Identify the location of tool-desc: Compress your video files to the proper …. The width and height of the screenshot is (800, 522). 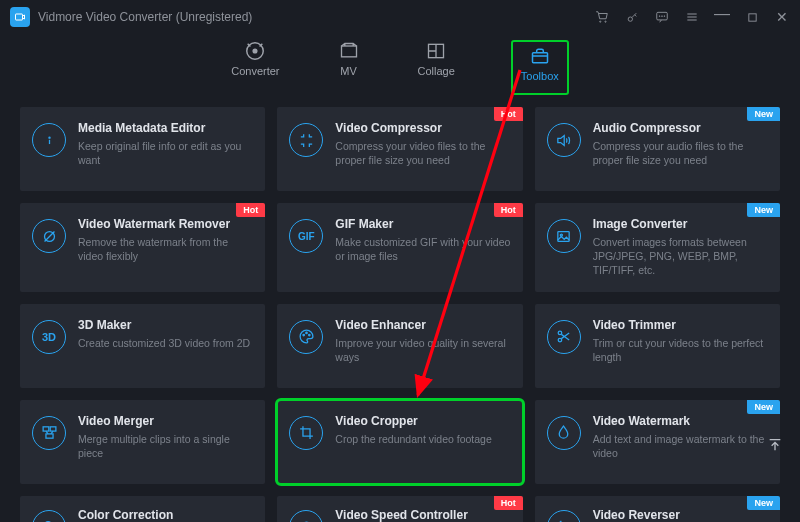
(422, 153).